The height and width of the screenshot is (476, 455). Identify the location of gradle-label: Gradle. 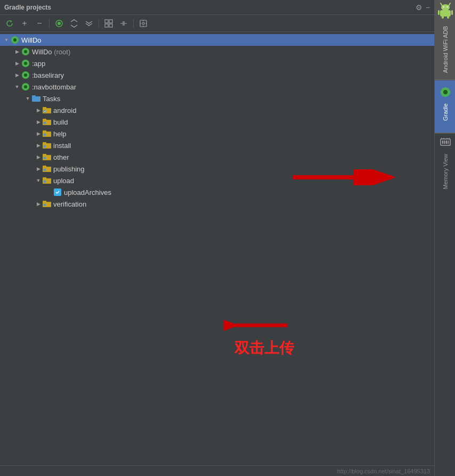
(445, 112).